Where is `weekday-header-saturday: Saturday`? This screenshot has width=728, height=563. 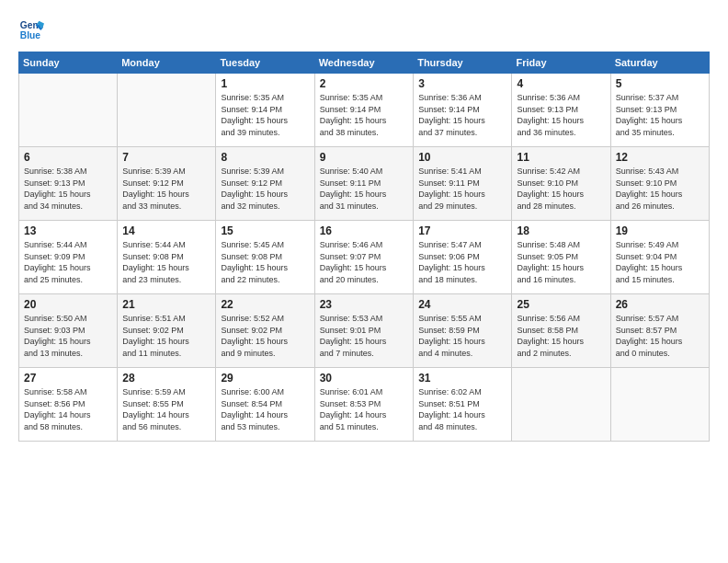
weekday-header-saturday: Saturday is located at coordinates (660, 63).